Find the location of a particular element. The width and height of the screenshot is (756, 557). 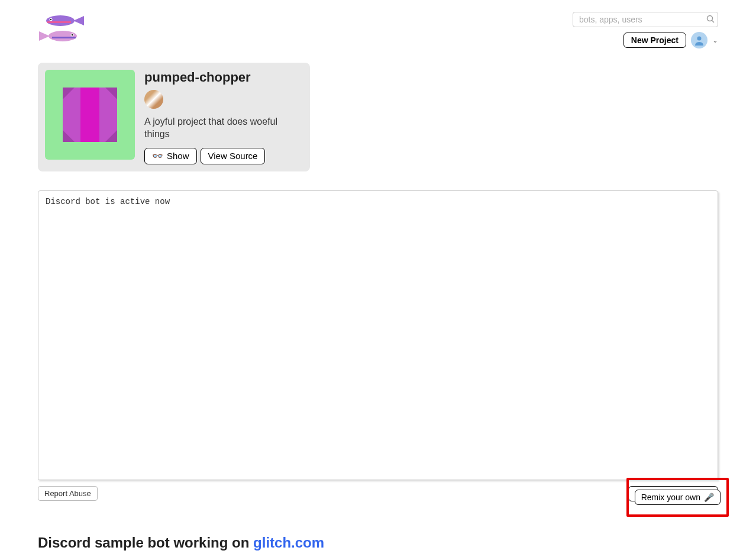

project-info: pumped-chopper A joyful project that doe… is located at coordinates (224, 117).